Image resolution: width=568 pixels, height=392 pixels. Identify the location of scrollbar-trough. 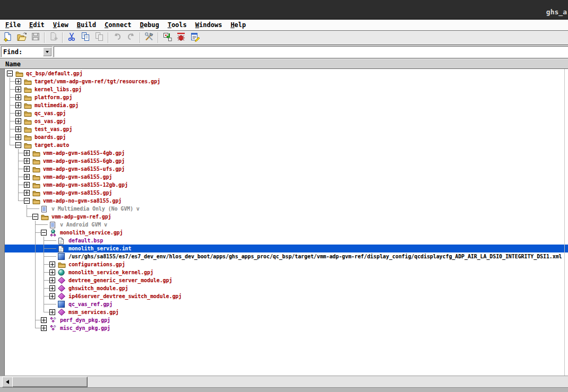
(328, 382).